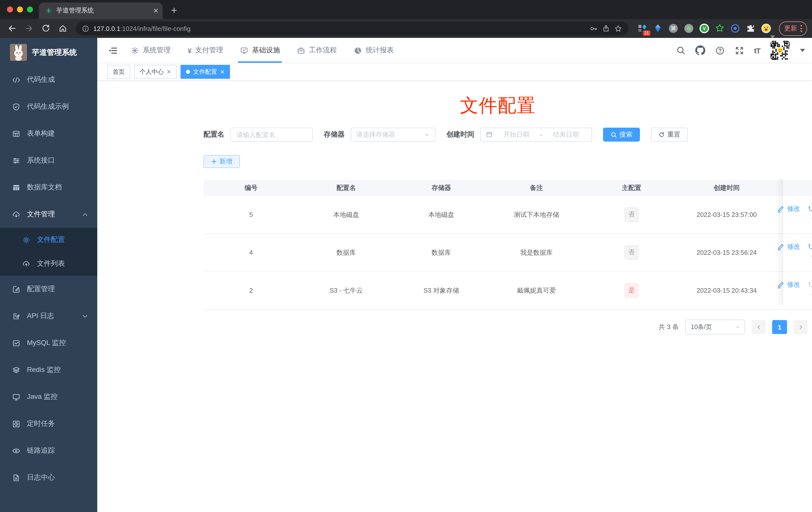  I want to click on chrome-menu-icon, so click(801, 28).